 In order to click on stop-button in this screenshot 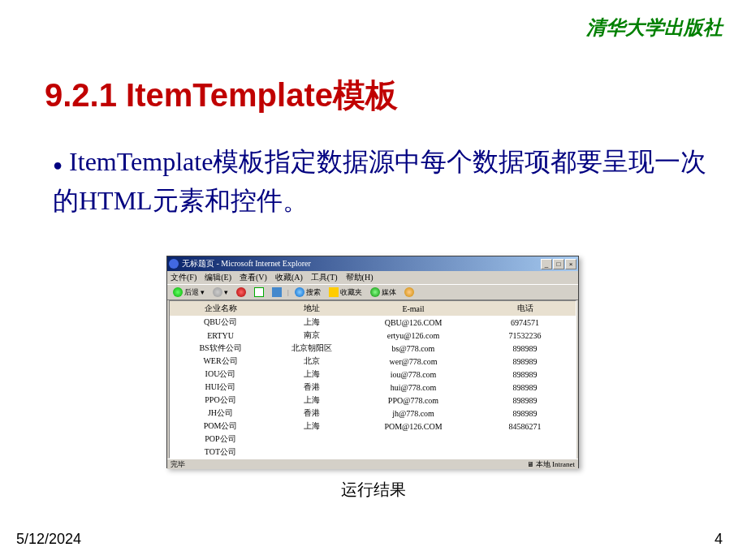, I will do `click(241, 292)`.